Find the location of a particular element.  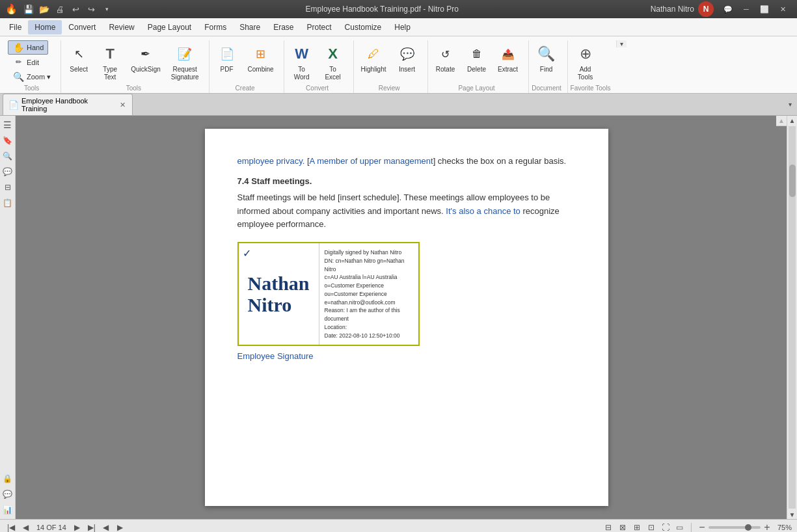

scroll-thumb is located at coordinates (792, 181).